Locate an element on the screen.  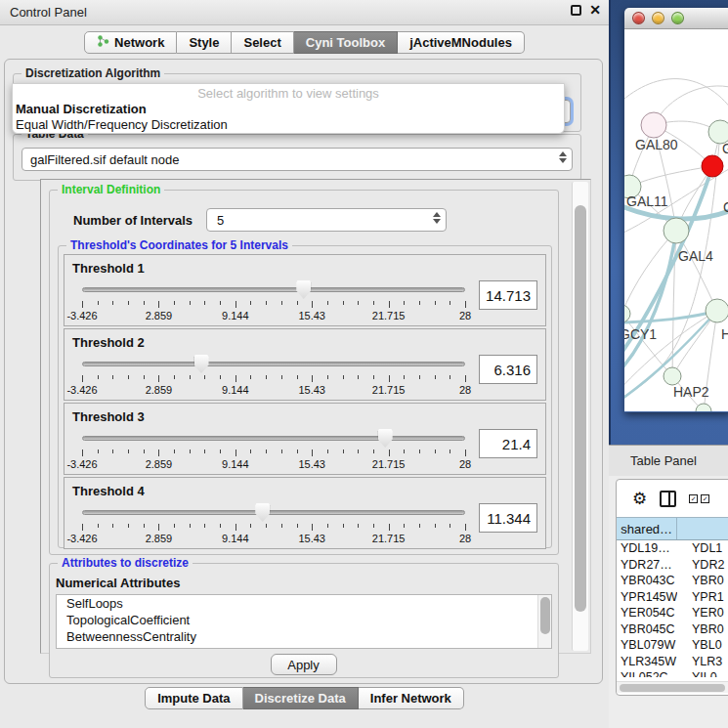
threshold-2-label: Threshold 2 is located at coordinates (305, 342).